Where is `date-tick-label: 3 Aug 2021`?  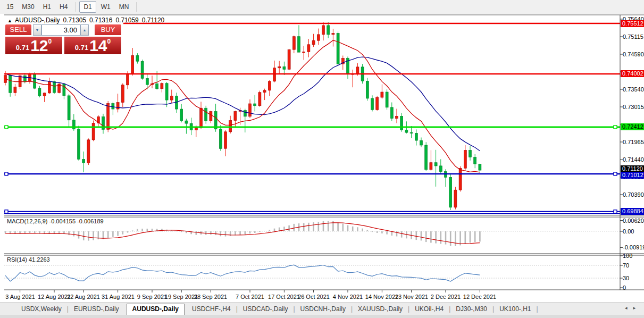
date-tick-label: 3 Aug 2021 is located at coordinates (20, 297).